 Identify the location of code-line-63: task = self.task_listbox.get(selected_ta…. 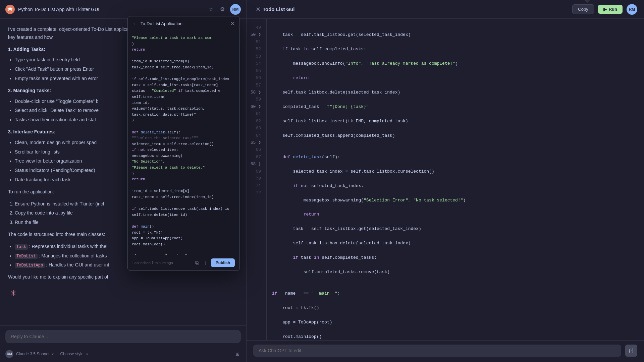
(458, 229).